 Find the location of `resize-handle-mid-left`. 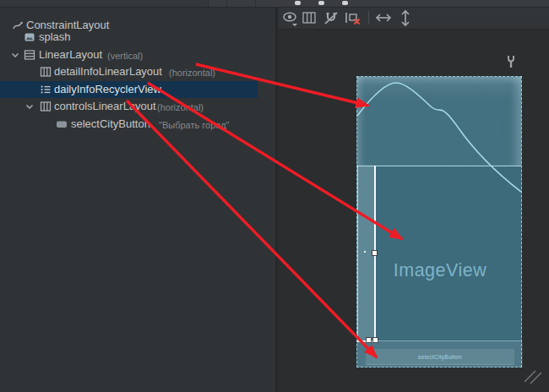

resize-handle-mid-left is located at coordinates (365, 252).